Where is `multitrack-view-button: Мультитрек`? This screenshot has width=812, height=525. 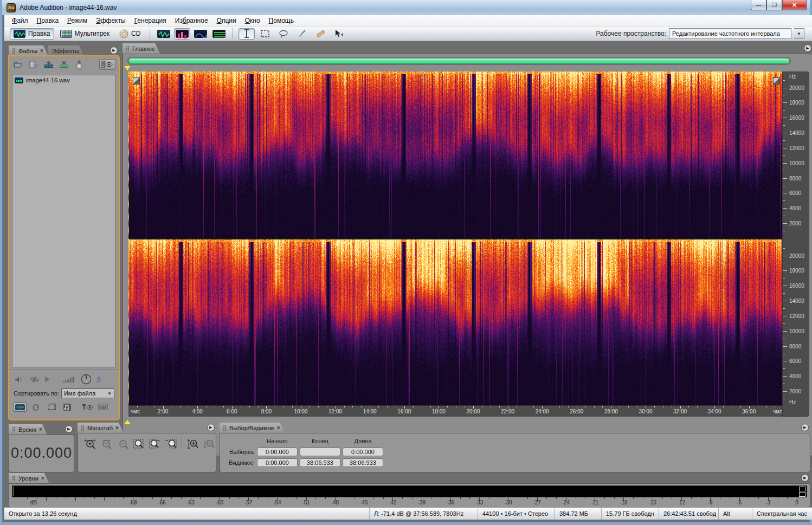
multitrack-view-button: Мультитрек is located at coordinates (85, 34).